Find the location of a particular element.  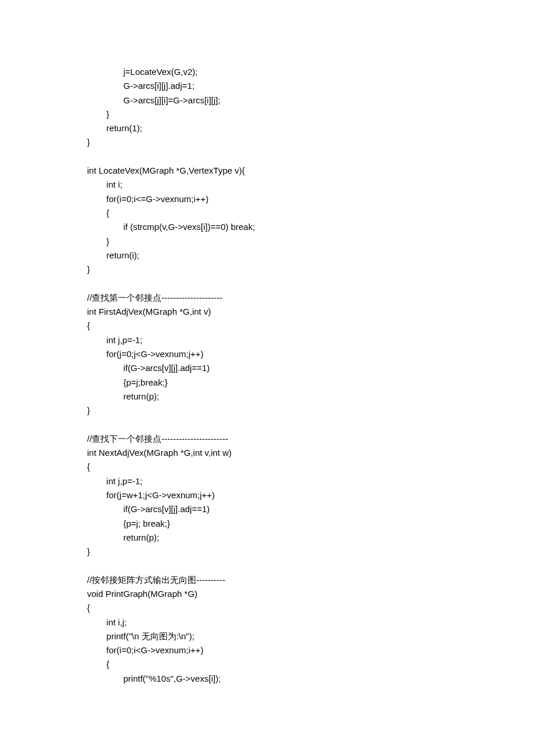

code-line: printf("\n 无向图为:\n"); is located at coordinates (267, 636).